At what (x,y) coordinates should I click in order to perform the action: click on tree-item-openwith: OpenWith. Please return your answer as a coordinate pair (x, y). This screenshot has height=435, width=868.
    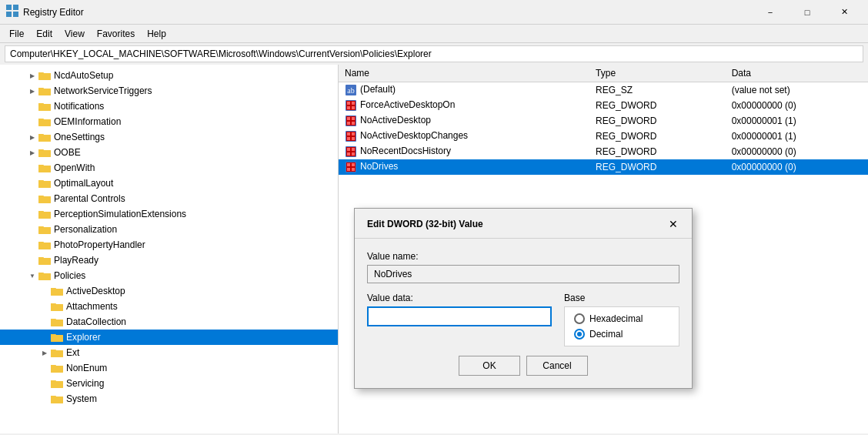
    Looking at the image, I should click on (169, 168).